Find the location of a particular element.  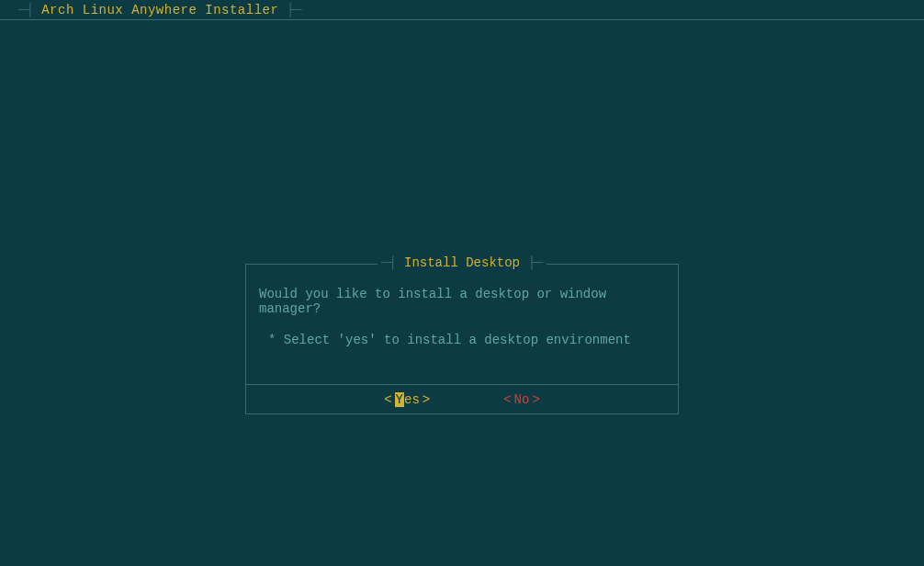

button-bar: < Yes > < No > is located at coordinates (462, 400).